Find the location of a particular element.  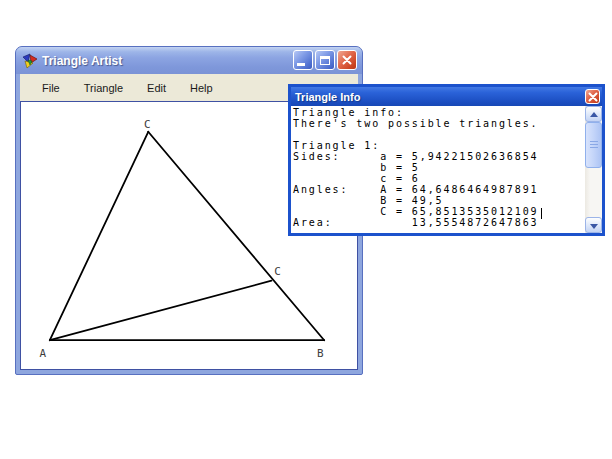

vertex-label-B: B is located at coordinates (320, 354).